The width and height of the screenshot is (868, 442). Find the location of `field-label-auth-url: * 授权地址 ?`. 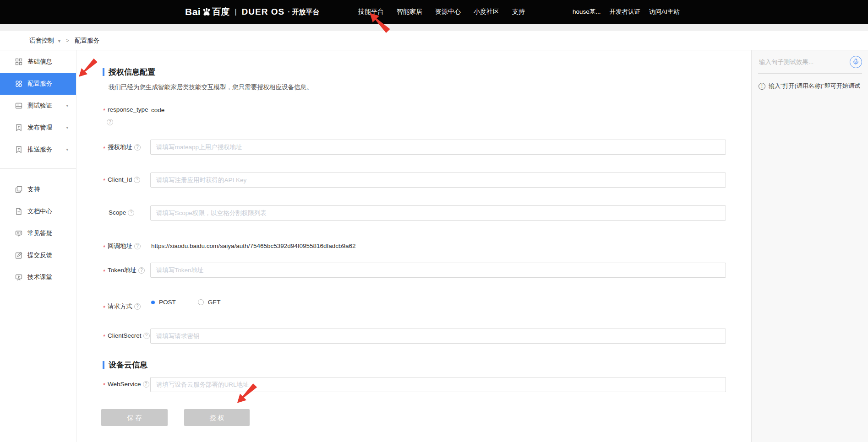

field-label-auth-url: * 授权地址 ? is located at coordinates (122, 147).